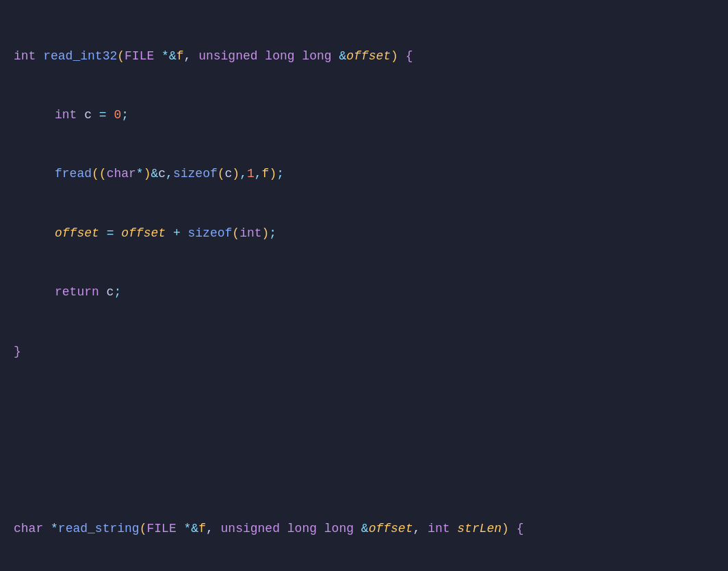 The image size is (728, 571). Describe the element at coordinates (364, 234) in the screenshot. I see `code-line-4: offset = offset + sizeof(int);` at that location.